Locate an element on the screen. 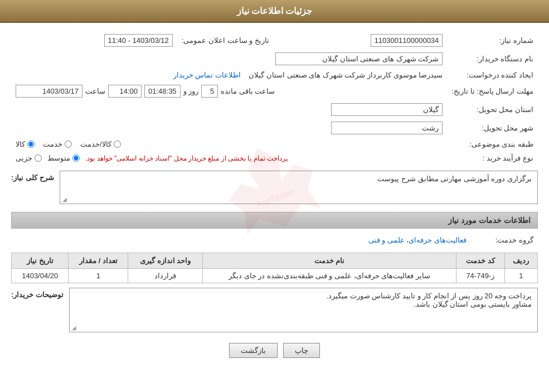 The height and width of the screenshot is (392, 549). shahr-mahale-value: رشت is located at coordinates (387, 128).